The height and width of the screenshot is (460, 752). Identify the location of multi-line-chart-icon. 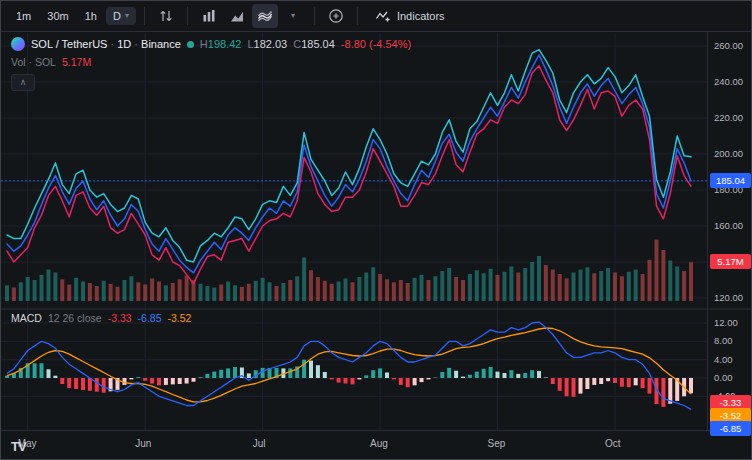
(265, 16).